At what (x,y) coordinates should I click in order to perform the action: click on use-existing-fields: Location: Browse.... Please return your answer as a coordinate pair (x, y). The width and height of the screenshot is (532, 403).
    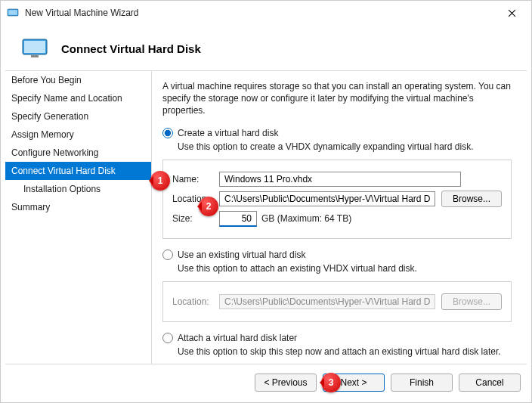
    Looking at the image, I should click on (337, 302).